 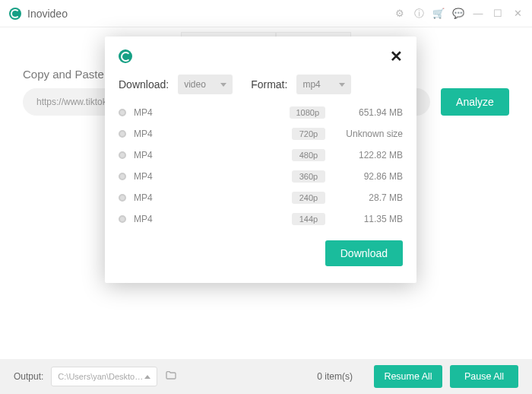 I want to click on settings-gear-icon: ⚙, so click(x=399, y=14).